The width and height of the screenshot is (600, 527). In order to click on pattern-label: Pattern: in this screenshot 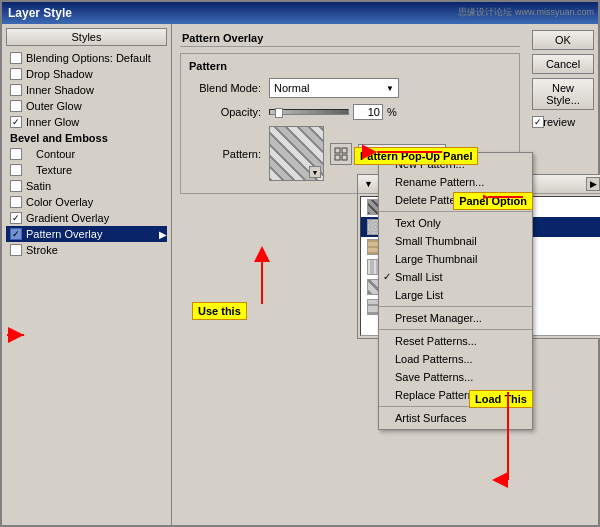, I will do `click(229, 154)`.